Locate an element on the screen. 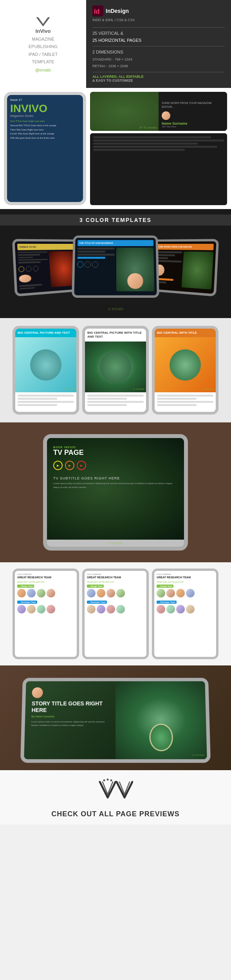 This screenshot has height=980, width=231. envato-watermark-1: ⊙ envato is located at coordinates (148, 127).